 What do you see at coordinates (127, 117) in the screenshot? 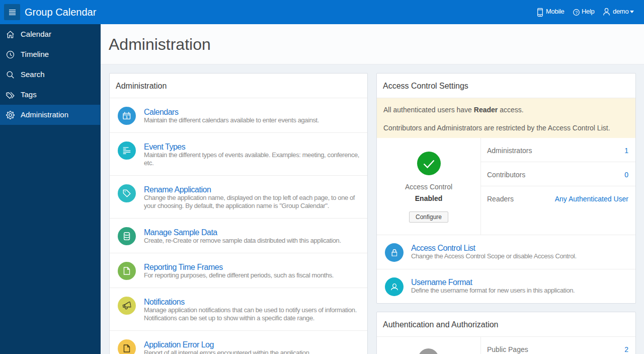
I see `svg-text: 1` at bounding box center [127, 117].